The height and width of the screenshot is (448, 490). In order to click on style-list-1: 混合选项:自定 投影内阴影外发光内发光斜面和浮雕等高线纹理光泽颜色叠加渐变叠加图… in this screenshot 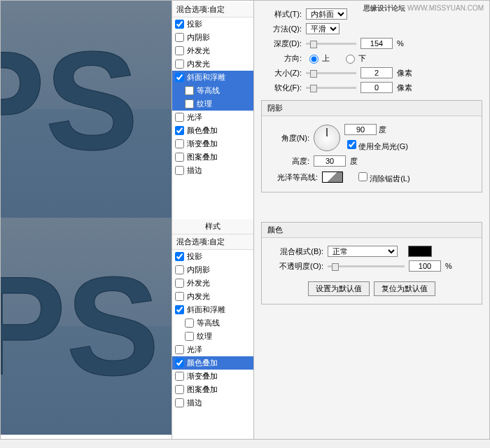, I will do `click(213, 109)`.